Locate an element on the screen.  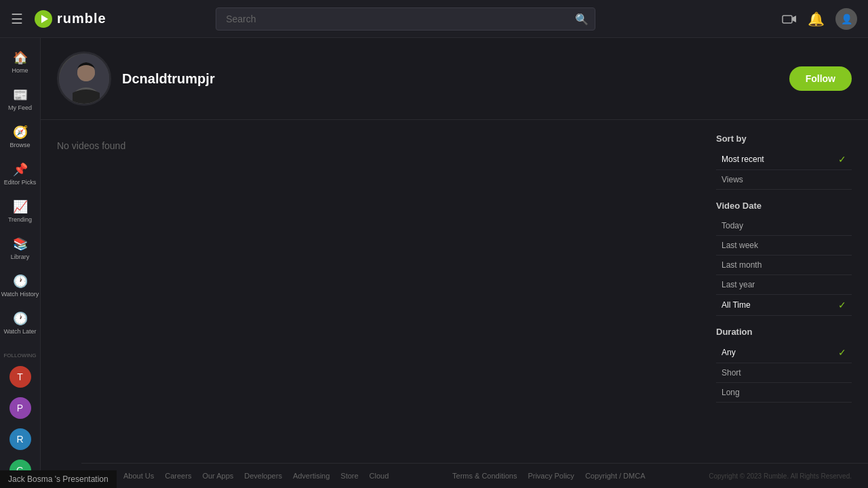
logo-text: rumble is located at coordinates (81, 19).